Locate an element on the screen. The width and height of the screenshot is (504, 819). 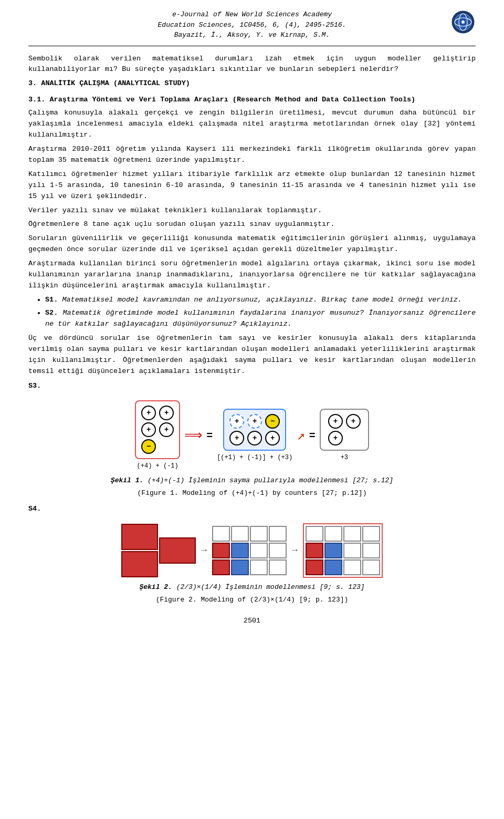
fig1-label1: (+4) + (-1) is located at coordinates (158, 466).